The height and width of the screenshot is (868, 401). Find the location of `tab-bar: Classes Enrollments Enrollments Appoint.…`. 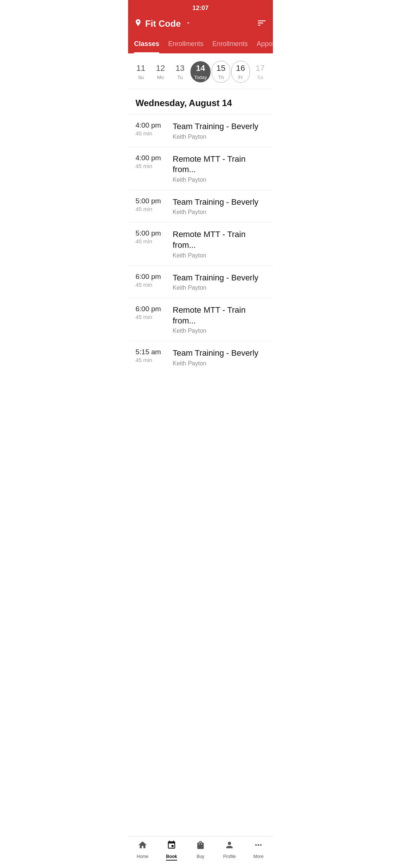

tab-bar: Classes Enrollments Enrollments Appoint.… is located at coordinates (200, 45).